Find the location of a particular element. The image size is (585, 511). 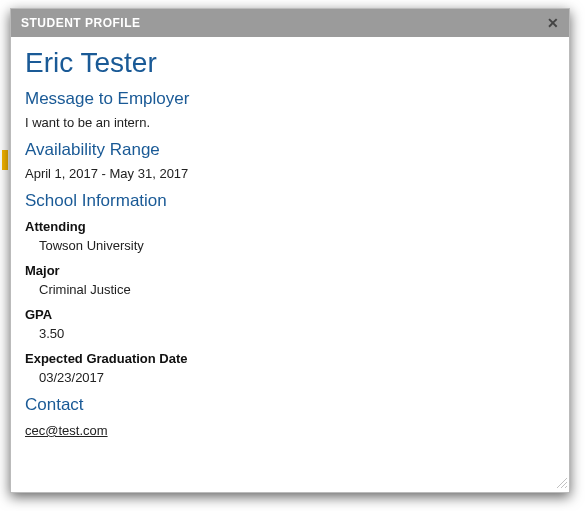

student-name: Eric Tester is located at coordinates (290, 63).